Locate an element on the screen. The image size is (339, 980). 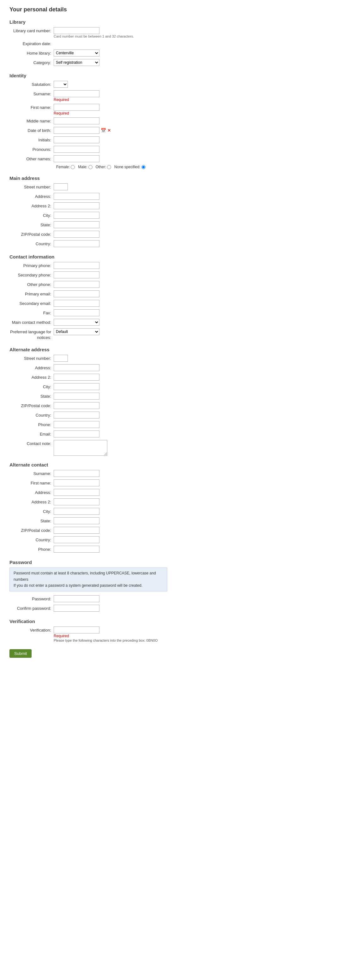
main-address-input is located at coordinates (76, 196).